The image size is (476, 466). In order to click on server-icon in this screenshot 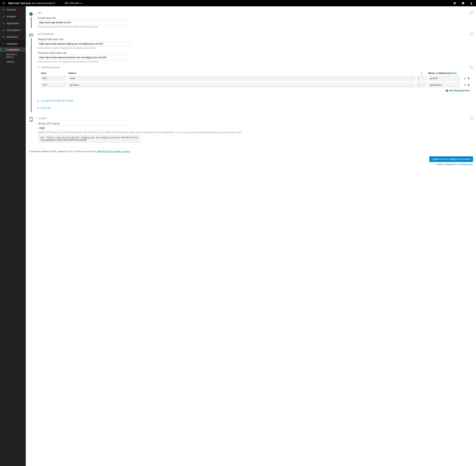, I will do `click(31, 35)`.